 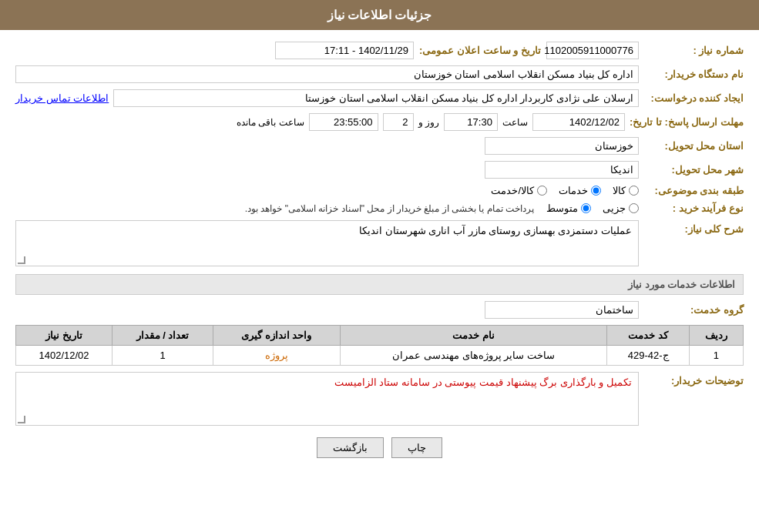 I want to click on rooz-label: روز و, so click(x=428, y=122).